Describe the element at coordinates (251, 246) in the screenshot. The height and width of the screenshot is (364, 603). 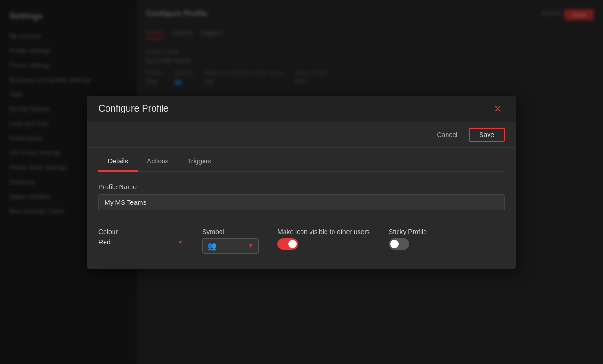
I see `symbol-dropdown-arrow: ▼` at that location.